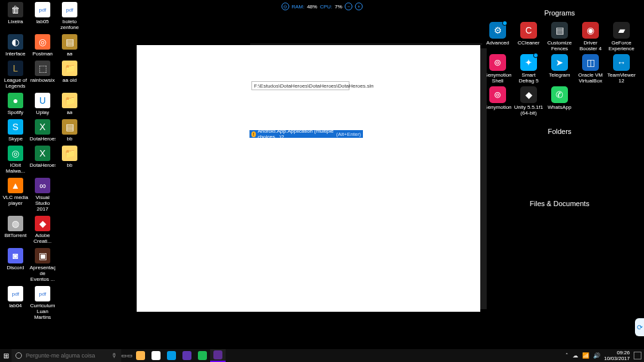 The width and height of the screenshot is (644, 362). What do you see at coordinates (70, 130) in the screenshot?
I see `desktop-icon: ▤bb` at bounding box center [70, 130].